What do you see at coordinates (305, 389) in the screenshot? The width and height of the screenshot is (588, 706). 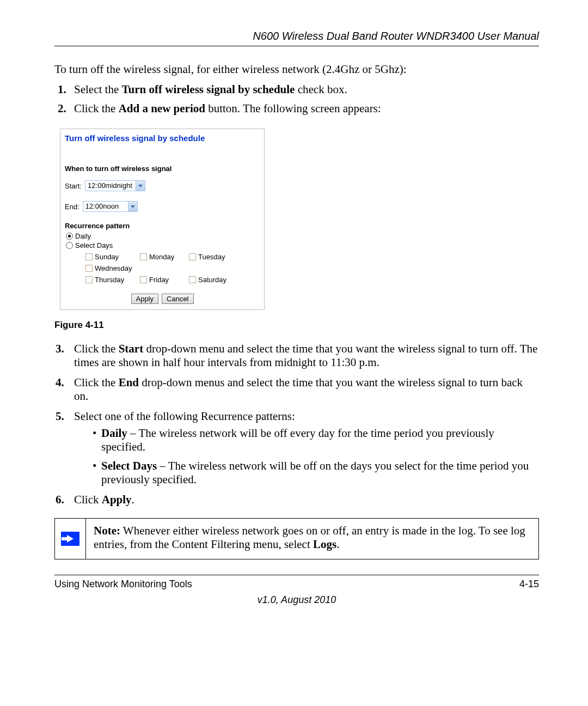 I see `step-4: Click the End drop-down menus and select…` at bounding box center [305, 389].